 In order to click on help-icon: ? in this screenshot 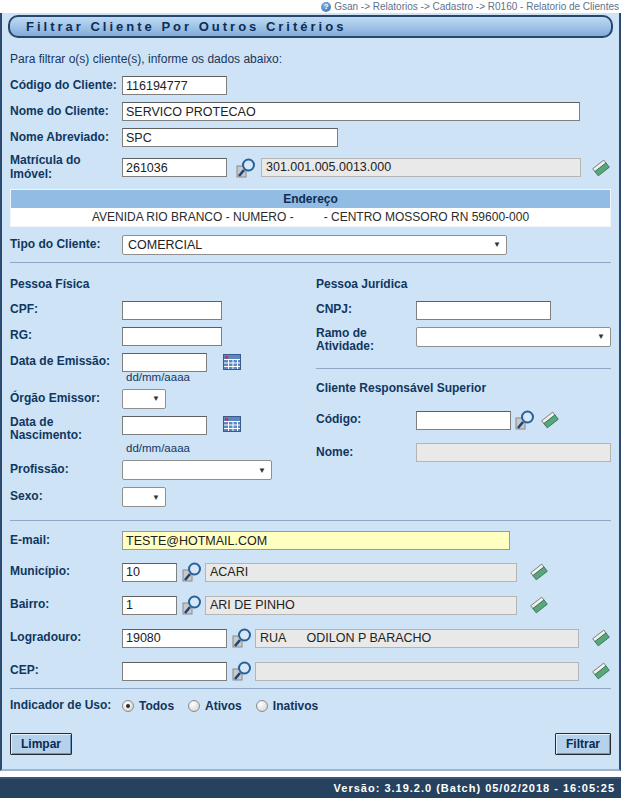, I will do `click(326, 7)`.